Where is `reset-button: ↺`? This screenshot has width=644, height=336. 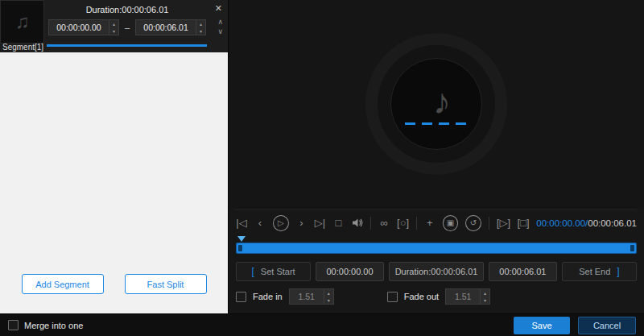
reset-button: ↺ is located at coordinates (473, 223).